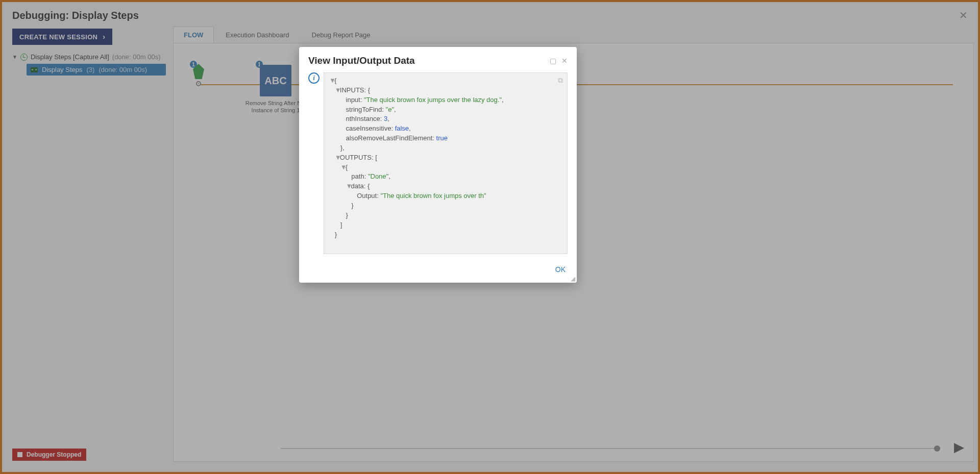 This screenshot has width=980, height=474. Describe the element at coordinates (378, 177) in the screenshot. I see `path-value: "Done"` at that location.